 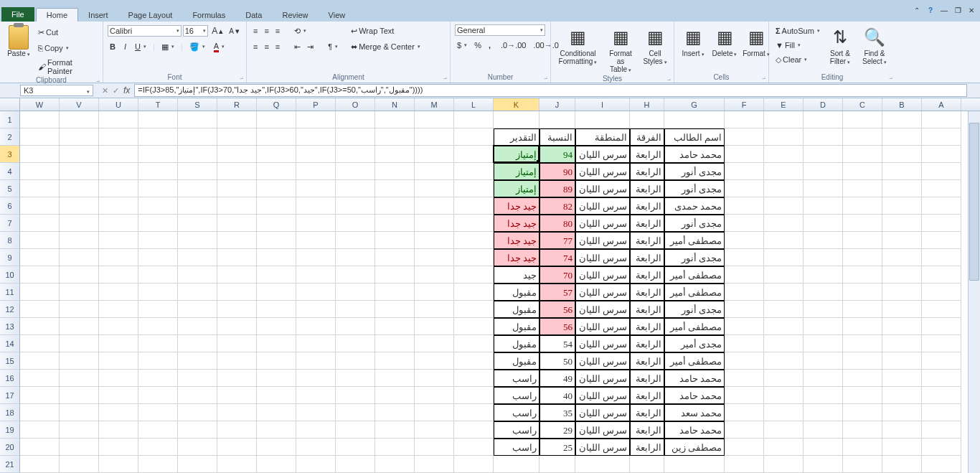 What do you see at coordinates (603, 206) in the screenshot?
I see `cell-I6: سرس الليان` at bounding box center [603, 206].